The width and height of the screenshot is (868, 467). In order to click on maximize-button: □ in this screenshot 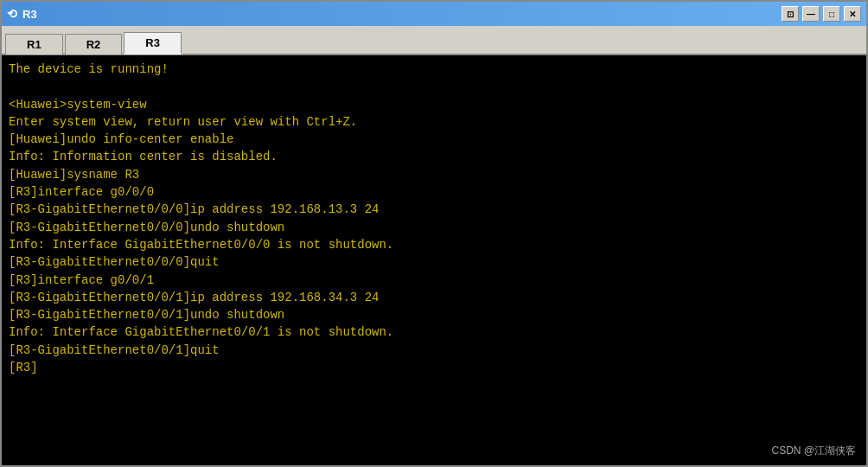, I will do `click(832, 14)`.